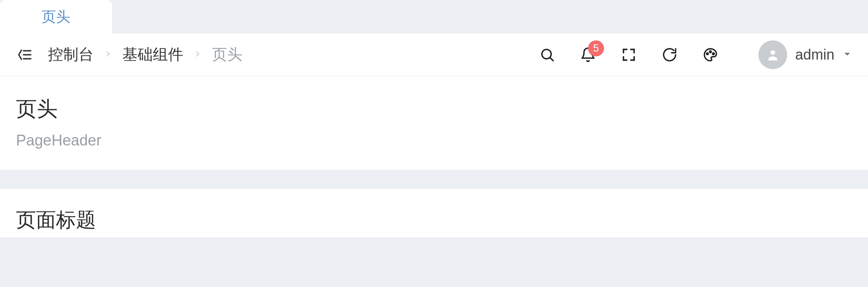  I want to click on chevron-down-icon, so click(847, 55).